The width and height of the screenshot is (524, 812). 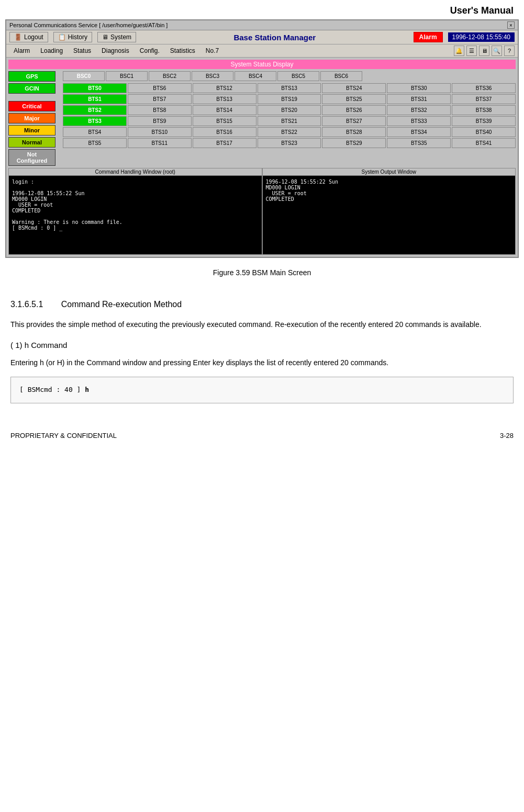 What do you see at coordinates (459, 51) in the screenshot?
I see `menu-icon-bell: 🔔` at bounding box center [459, 51].